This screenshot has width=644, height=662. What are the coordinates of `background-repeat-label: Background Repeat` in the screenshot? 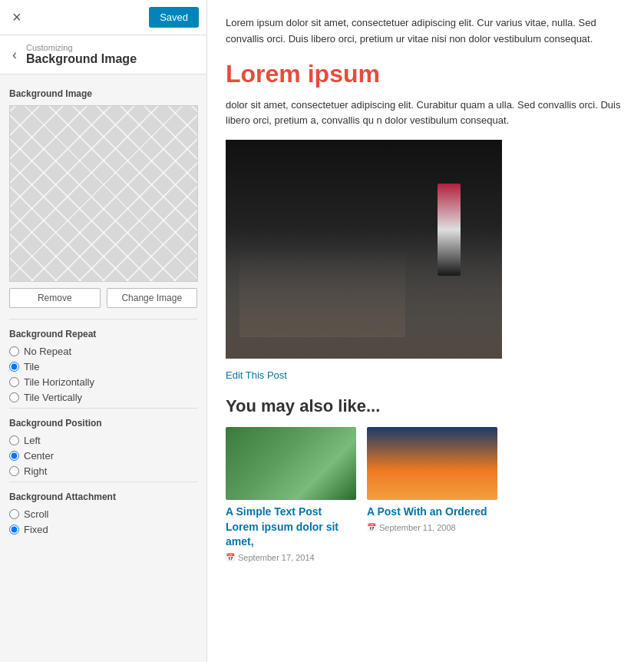 It's located at (103, 334).